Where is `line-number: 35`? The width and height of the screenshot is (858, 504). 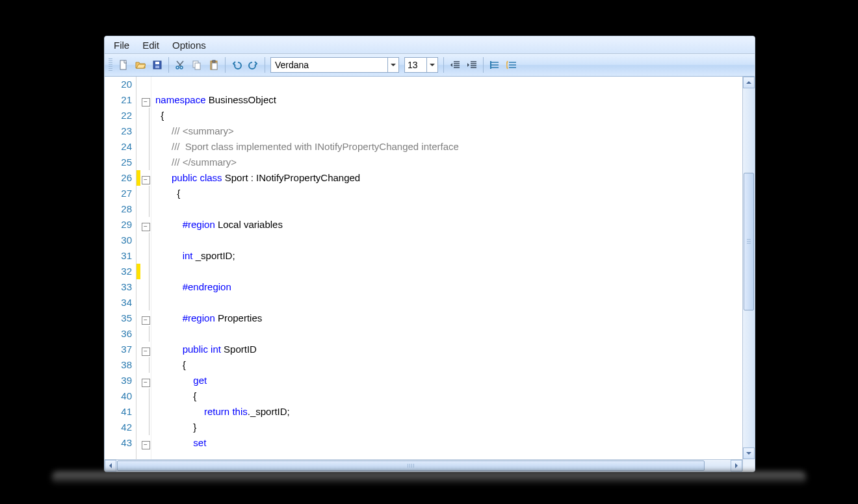
line-number: 35 is located at coordinates (118, 318).